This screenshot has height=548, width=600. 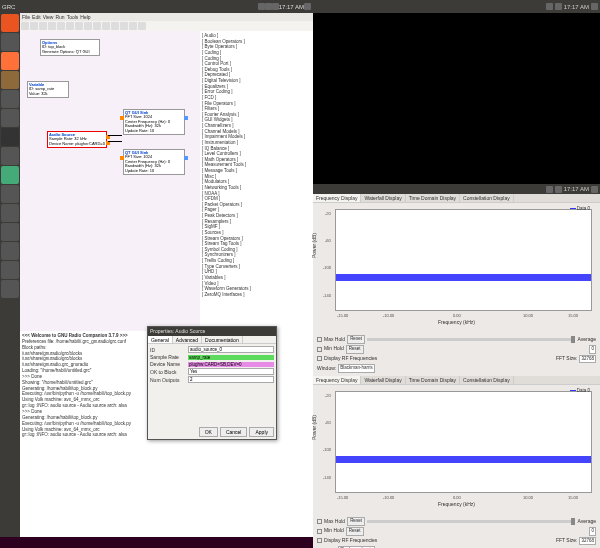 I want to click on oktoblock-field: Yes, so click(x=231, y=372).